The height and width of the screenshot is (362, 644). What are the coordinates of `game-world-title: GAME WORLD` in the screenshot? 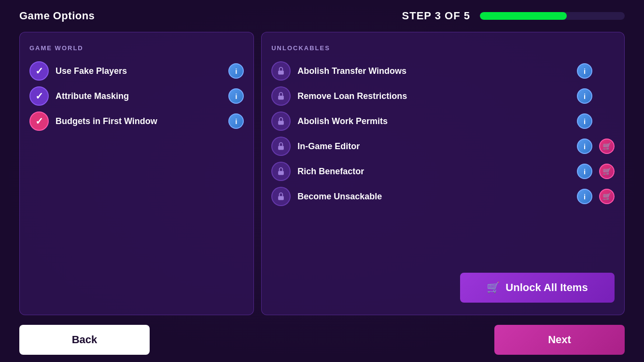 It's located at (137, 48).